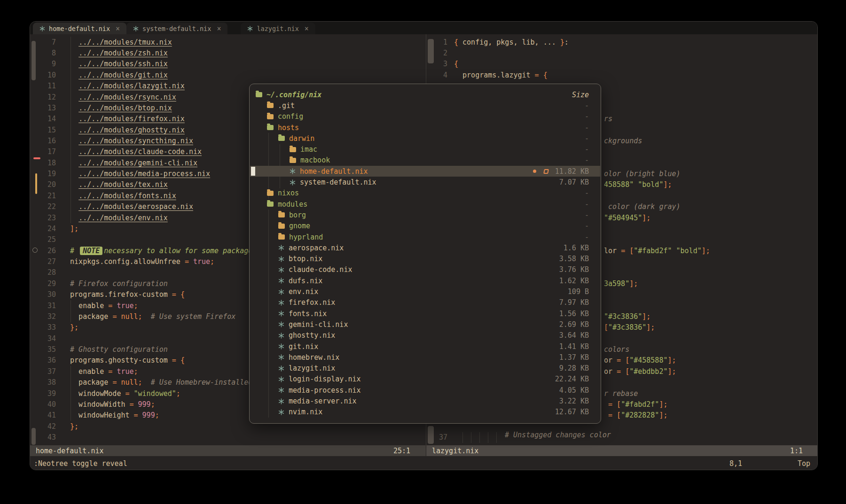 The height and width of the screenshot is (504, 846). Describe the element at coordinates (622, 64) in the screenshot. I see `code-line-3: 3{` at that location.